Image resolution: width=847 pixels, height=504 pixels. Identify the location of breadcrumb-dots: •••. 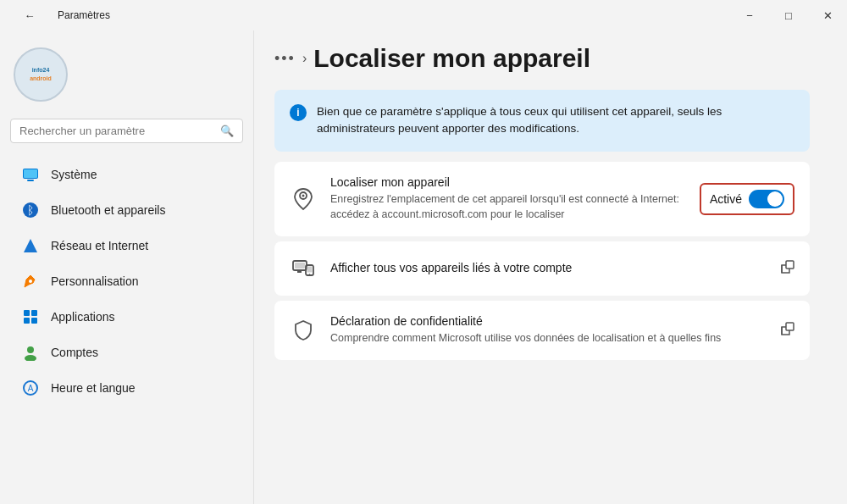
(285, 59).